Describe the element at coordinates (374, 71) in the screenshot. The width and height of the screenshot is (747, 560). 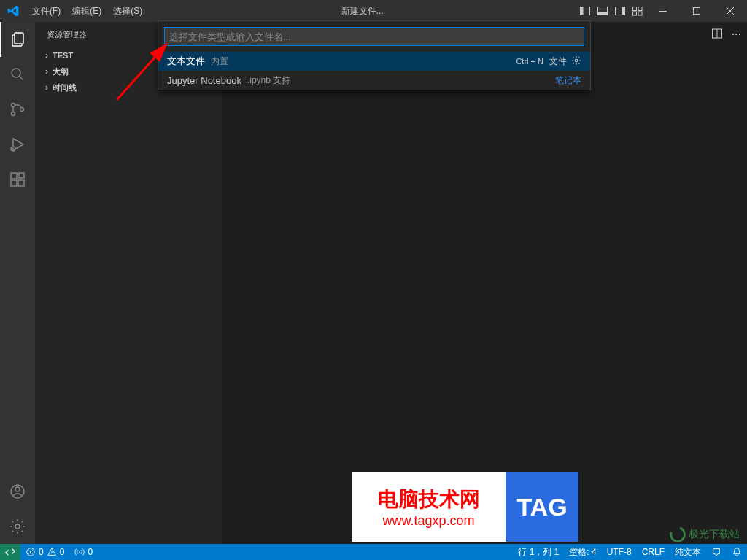
I see `quickpick-list: 文本文件 内置 Ctrl + N 文件 Jupyter Notebook .ip…` at that location.